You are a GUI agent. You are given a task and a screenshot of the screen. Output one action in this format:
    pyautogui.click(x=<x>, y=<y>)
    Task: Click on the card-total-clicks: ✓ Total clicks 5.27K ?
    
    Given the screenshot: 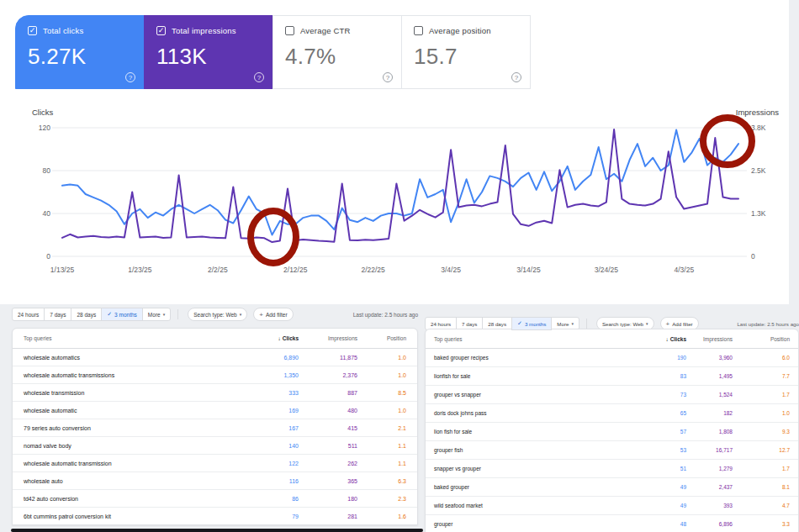 What is the action you would take?
    pyautogui.click(x=80, y=52)
    